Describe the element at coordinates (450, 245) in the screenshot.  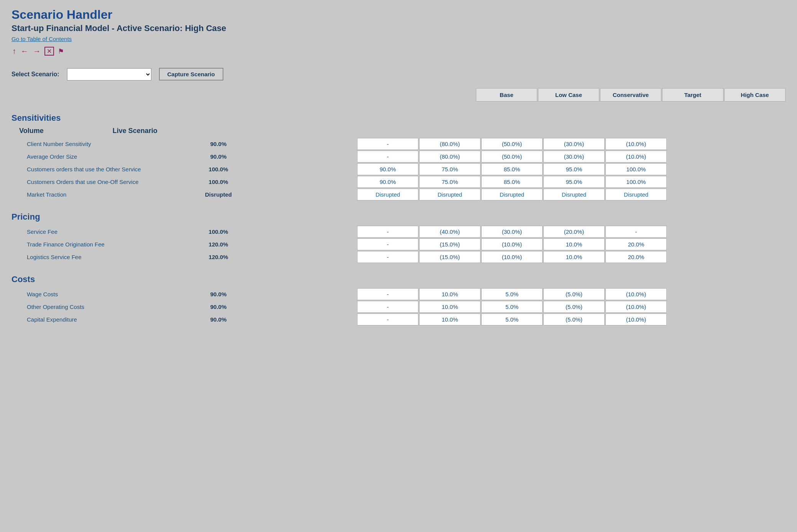
I see `low-cell: (15.0%)` at that location.